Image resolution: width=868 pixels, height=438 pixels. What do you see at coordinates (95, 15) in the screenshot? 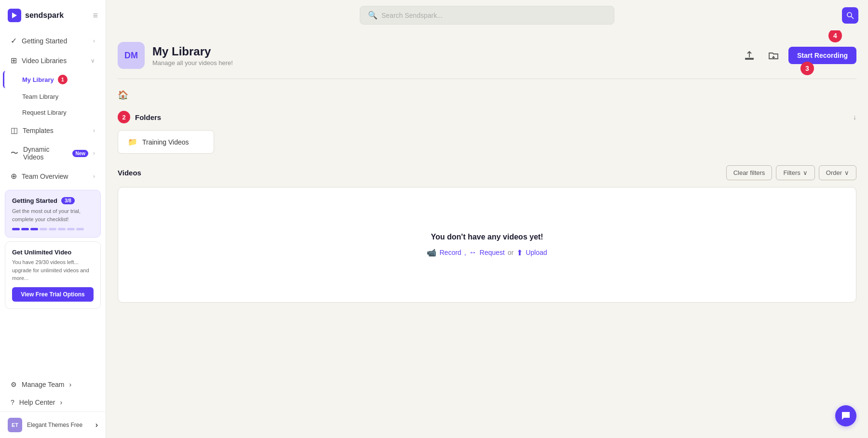
I see `sidebar-collapse-button: ≡` at bounding box center [95, 15].